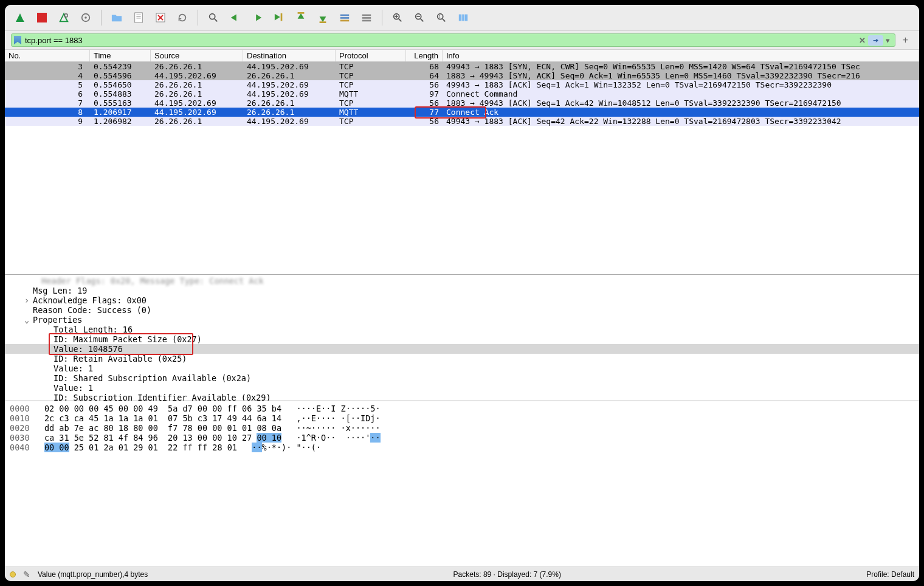 This screenshot has width=924, height=586. I want to click on detail-line: ID: Subscription Identifier Available (0…, so click(462, 397).